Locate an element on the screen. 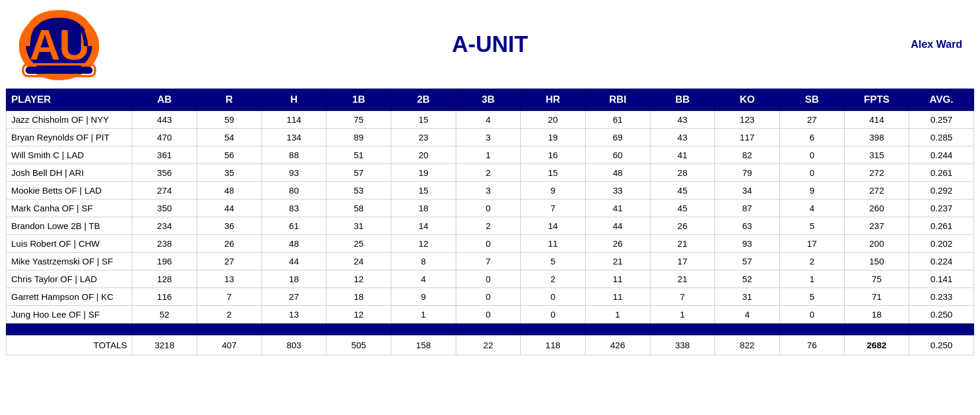  table-row: Luis Robert OF | CHW23826482512011262193… is located at coordinates (490, 244).